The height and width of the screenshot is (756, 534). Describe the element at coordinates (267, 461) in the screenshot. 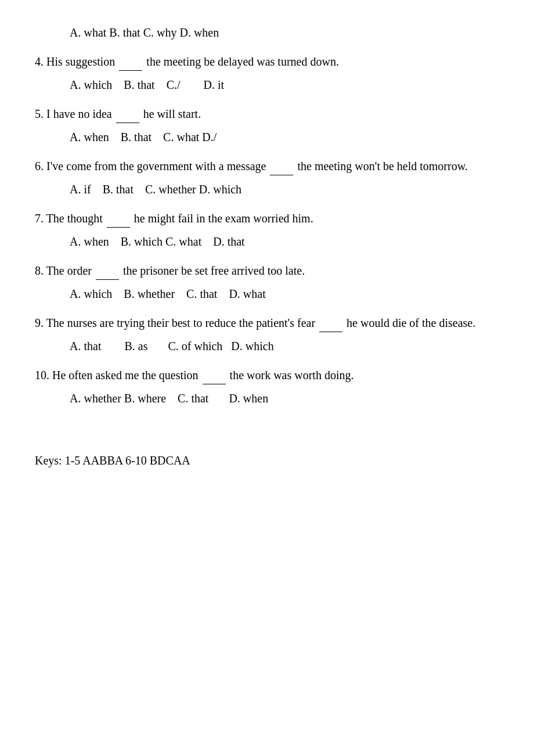

I see `keys-section: Keys: 1-5 AABBA 6-10 BDCAA` at that location.